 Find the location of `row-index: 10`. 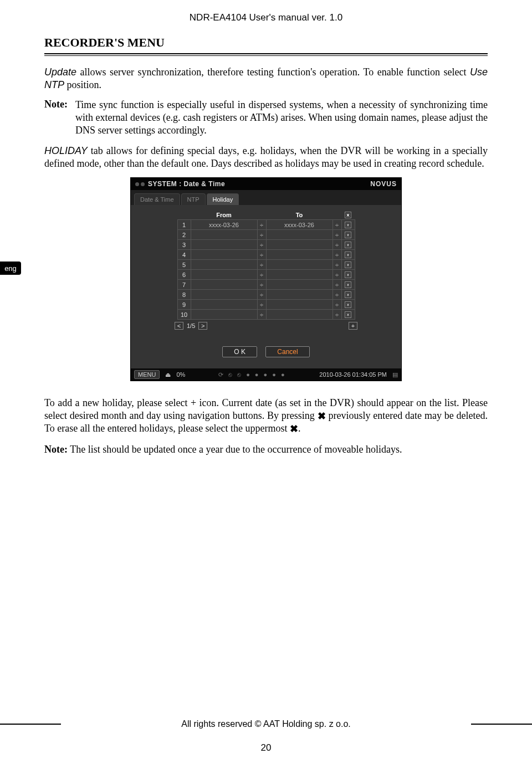

row-index: 10 is located at coordinates (184, 315).